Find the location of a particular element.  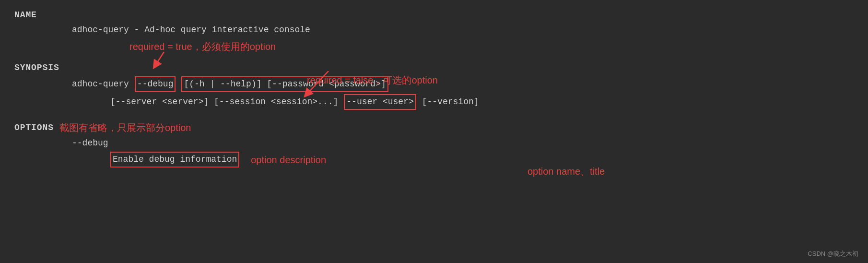

enable-debug-box: Enable debug information is located at coordinates (175, 159).